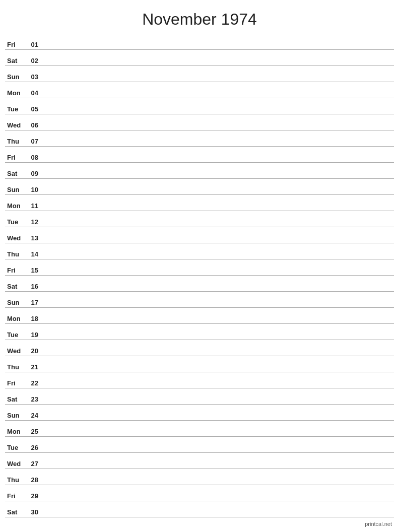  Describe the element at coordinates (33, 125) in the screenshot. I see `day-number: 06` at that location.